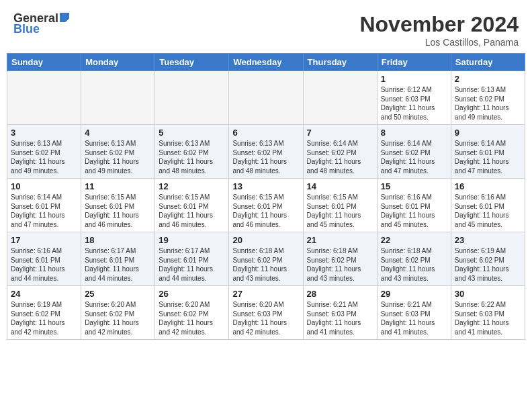 The width and height of the screenshot is (532, 411). Describe the element at coordinates (340, 187) in the screenshot. I see `day-number: 14` at that location.